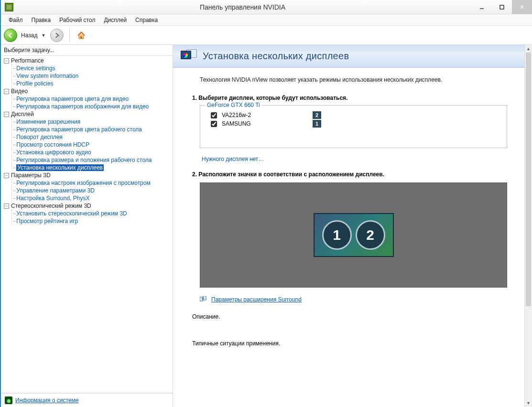 The width and height of the screenshot is (532, 407). Describe the element at coordinates (53, 145) in the screenshot. I see `sidebar-item: Просмотр состояния HDCP` at that location.